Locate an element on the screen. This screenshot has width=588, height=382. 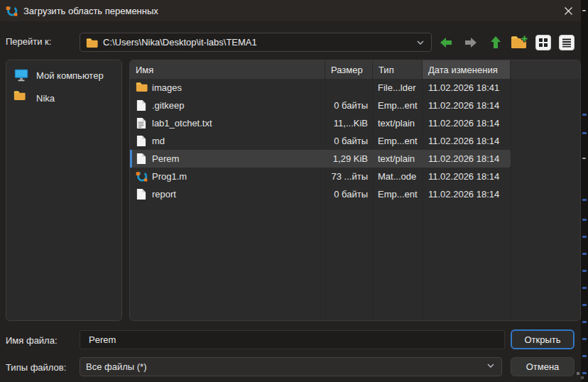
cancel-button: Отмена is located at coordinates (543, 366).